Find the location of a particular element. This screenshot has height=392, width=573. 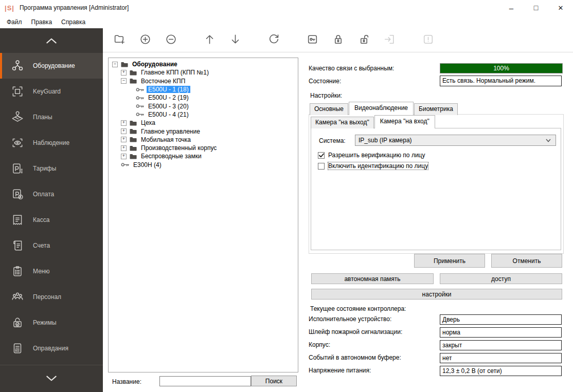

toolbar-new-group-button is located at coordinates (119, 40).